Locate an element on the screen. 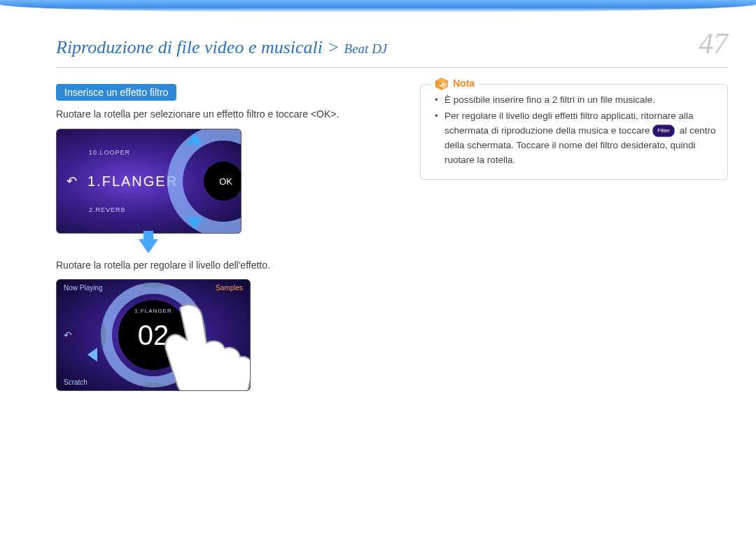 This screenshot has height=533, width=756. wheel-arrow-up-icon is located at coordinates (195, 139).